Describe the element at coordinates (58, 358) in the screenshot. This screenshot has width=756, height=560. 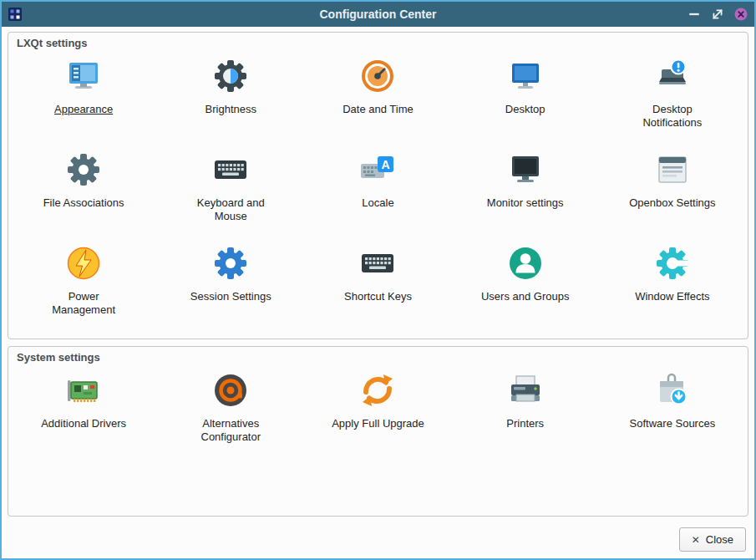
I see `group-title: System settings` at that location.